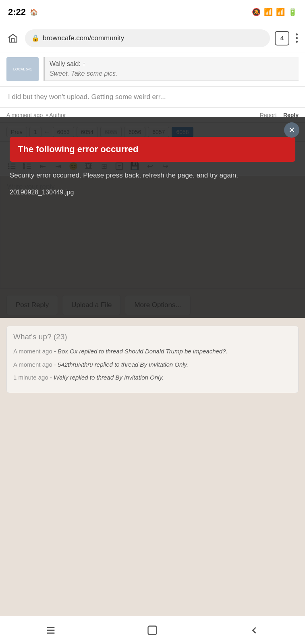 This screenshot has height=644, width=305. Describe the element at coordinates (152, 149) in the screenshot. I see `error-header: The following error occurred` at that location.